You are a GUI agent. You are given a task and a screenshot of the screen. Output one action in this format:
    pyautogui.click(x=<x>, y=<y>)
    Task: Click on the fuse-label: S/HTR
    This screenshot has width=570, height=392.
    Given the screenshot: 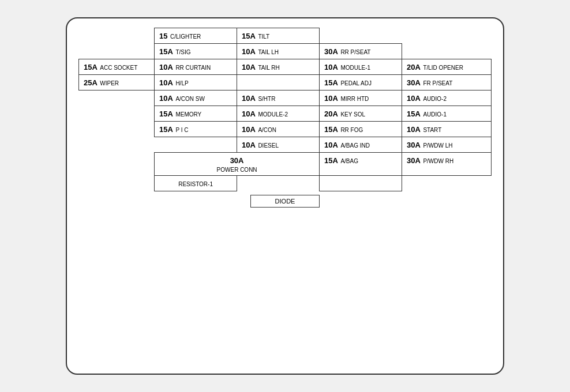 What is the action you would take?
    pyautogui.click(x=267, y=99)
    